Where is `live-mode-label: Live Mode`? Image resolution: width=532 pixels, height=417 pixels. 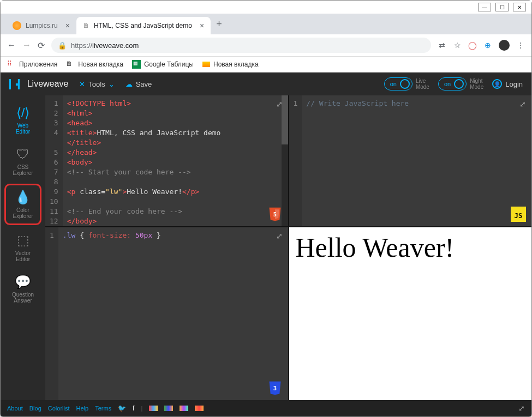 live-mode-label: Live Mode is located at coordinates (422, 84).